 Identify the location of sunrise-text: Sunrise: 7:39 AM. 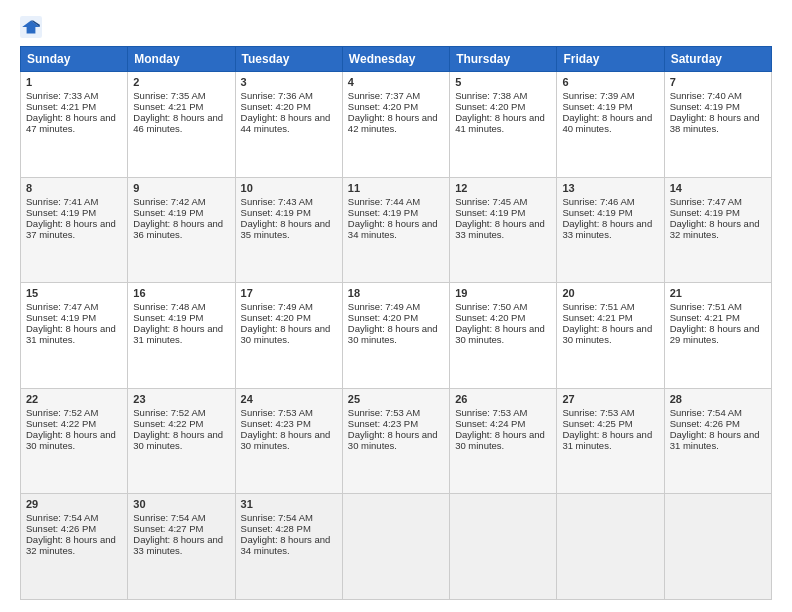
(598, 96).